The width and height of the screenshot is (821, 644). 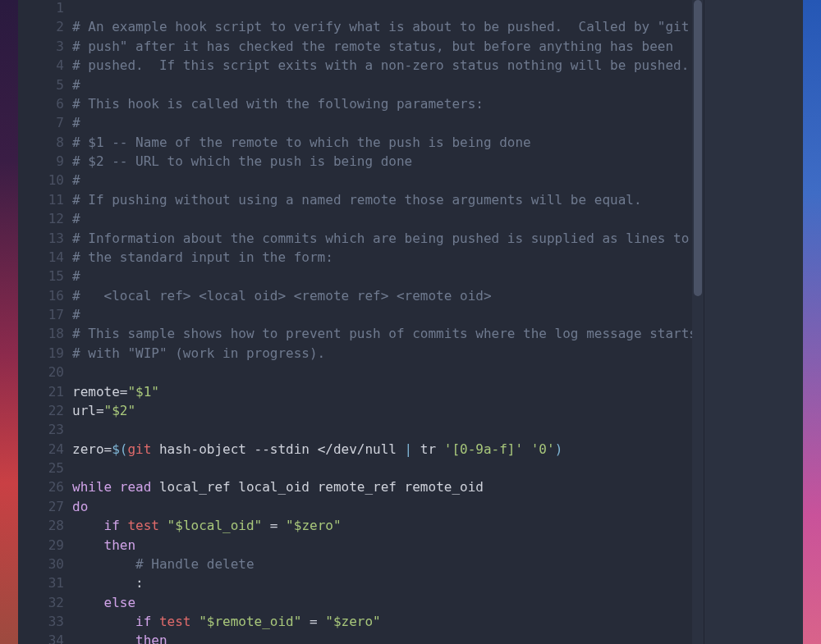 I want to click on line-number: 28, so click(x=45, y=525).